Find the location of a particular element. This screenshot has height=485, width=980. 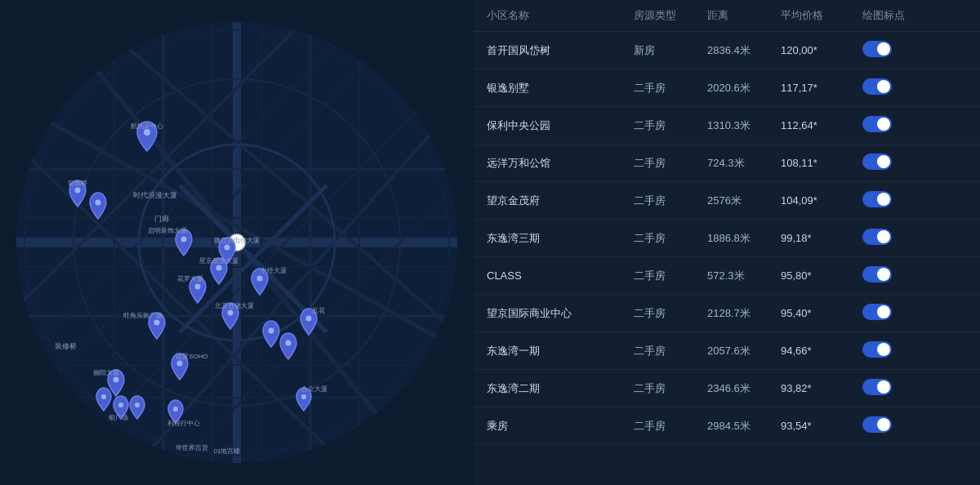

table-row: 远洋万和公馆 二手房 724.3米 108,11* is located at coordinates (727, 163).